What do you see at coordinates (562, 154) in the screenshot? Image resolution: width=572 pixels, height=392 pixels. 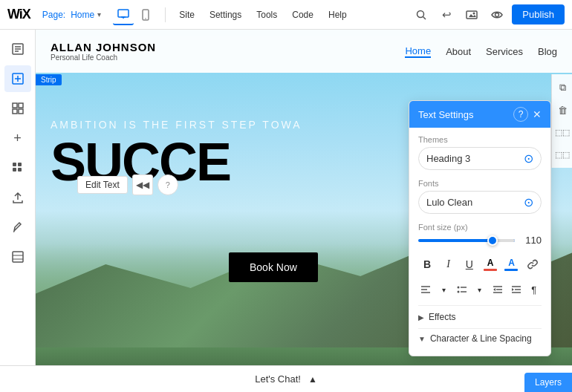 I see `arrange2-icon: ⬚⬚` at bounding box center [562, 154].